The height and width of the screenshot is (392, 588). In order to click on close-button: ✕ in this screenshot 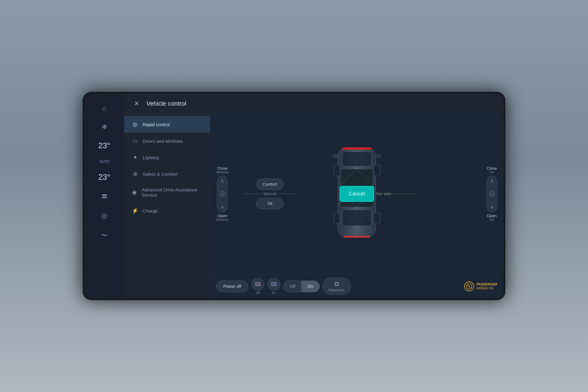, I will do `click(137, 104)`.